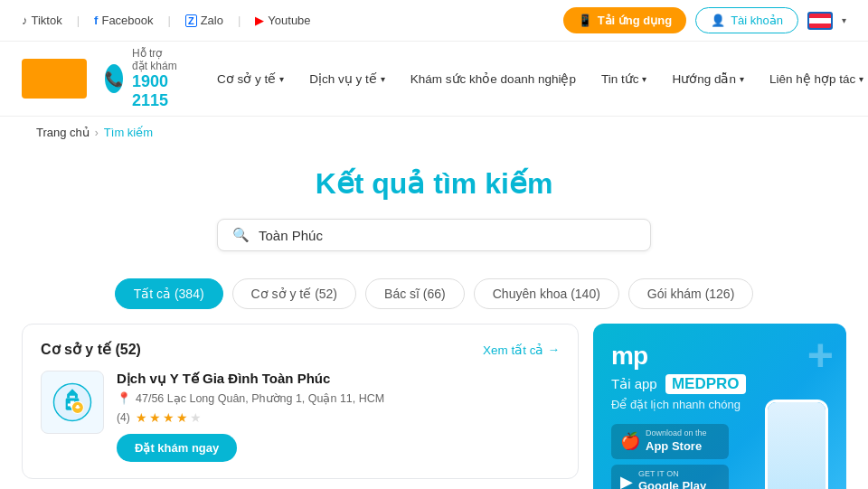 Image resolution: width=868 pixels, height=489 pixels. I want to click on search-input, so click(447, 235).